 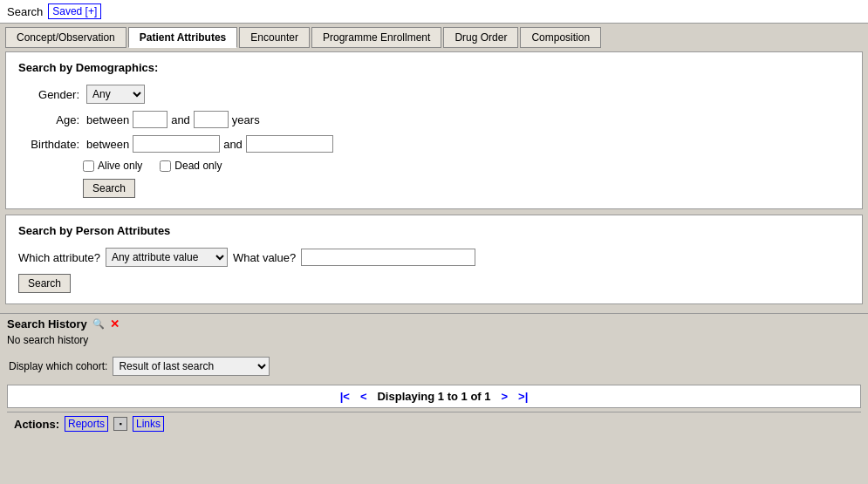 I want to click on demographics-title: Search by Demographics:, so click(x=434, y=68).